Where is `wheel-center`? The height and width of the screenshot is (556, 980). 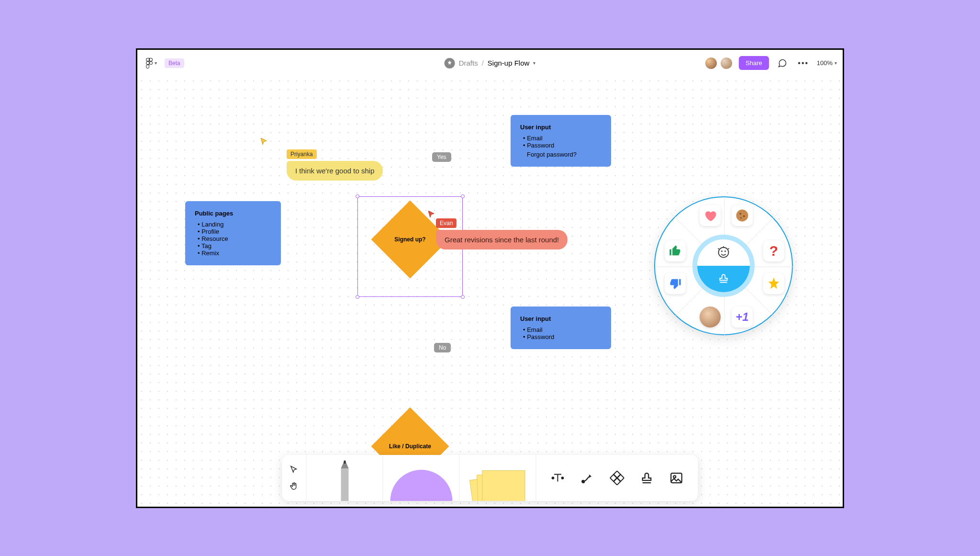
wheel-center is located at coordinates (724, 266).